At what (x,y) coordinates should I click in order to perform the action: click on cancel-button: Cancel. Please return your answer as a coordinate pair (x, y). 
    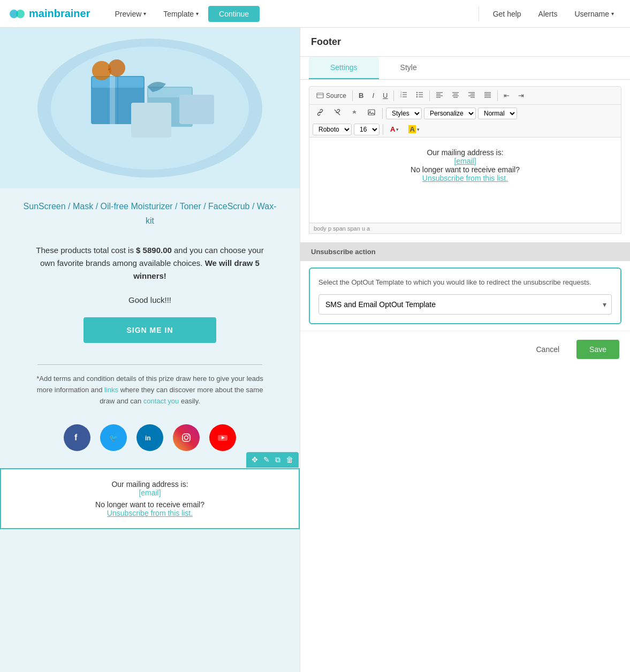
    Looking at the image, I should click on (548, 349).